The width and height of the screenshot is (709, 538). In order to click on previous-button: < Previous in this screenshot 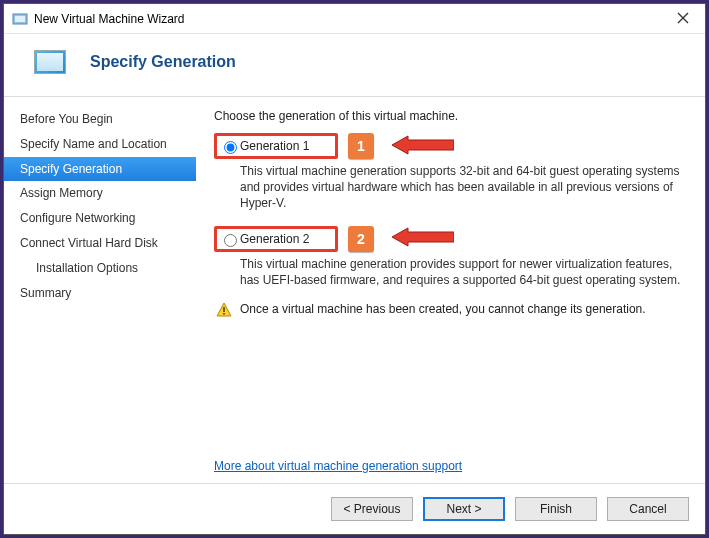, I will do `click(372, 509)`.